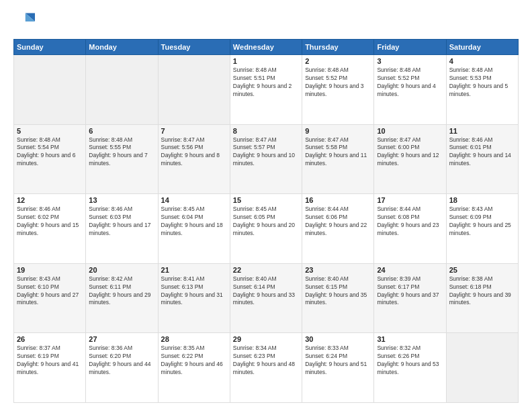 The width and height of the screenshot is (532, 411). What do you see at coordinates (482, 222) in the screenshot?
I see `cell-info: Sunrise: 8:43 AMSunset: 6:09 PMDaylight:…` at bounding box center [482, 222].